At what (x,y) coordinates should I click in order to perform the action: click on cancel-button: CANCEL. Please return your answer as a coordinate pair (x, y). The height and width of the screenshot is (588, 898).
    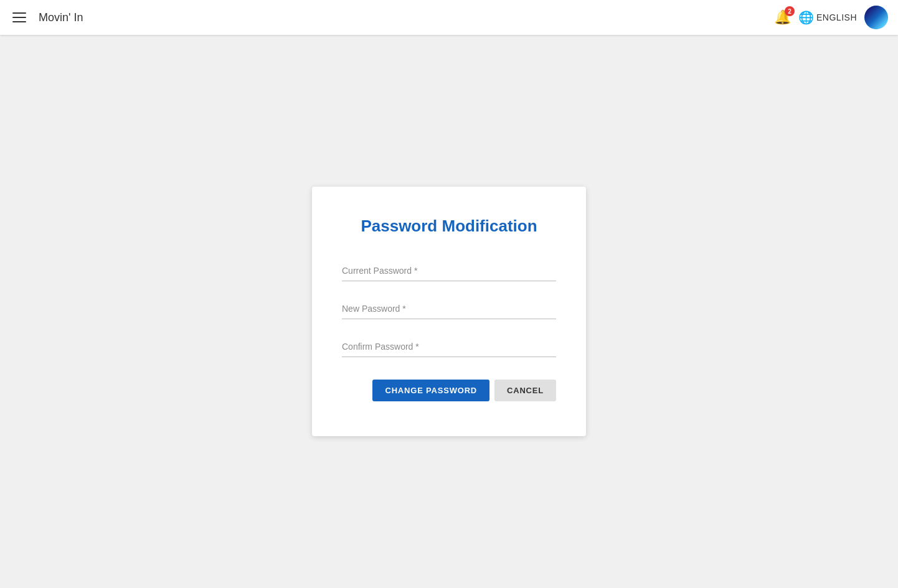
    Looking at the image, I should click on (526, 391).